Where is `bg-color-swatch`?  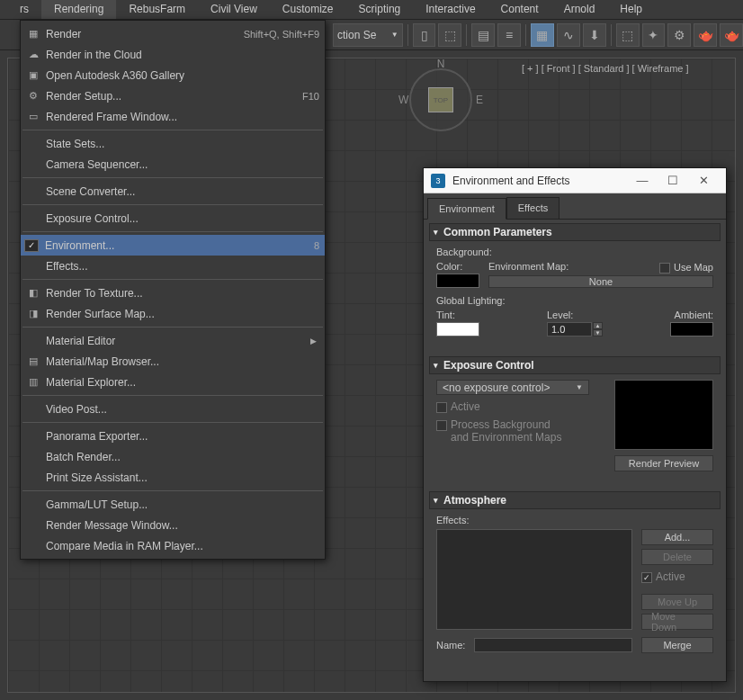 bg-color-swatch is located at coordinates (458, 281).